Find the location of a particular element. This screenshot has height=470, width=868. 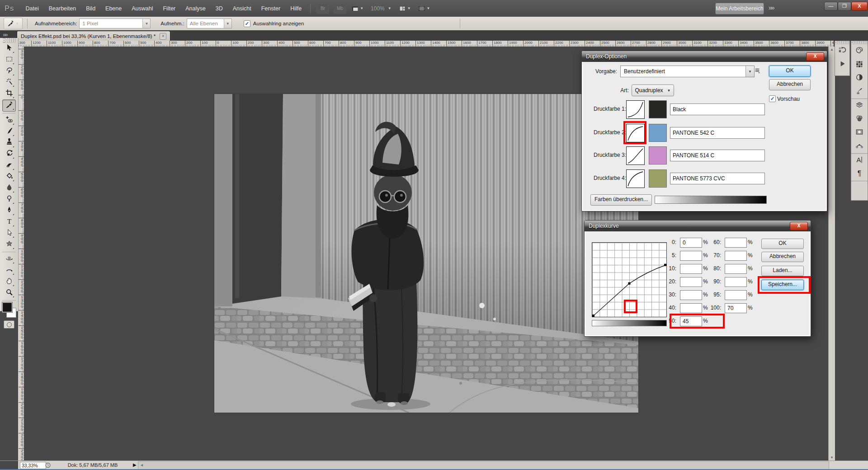

menu-auswahl: Auswahl is located at coordinates (142, 9).